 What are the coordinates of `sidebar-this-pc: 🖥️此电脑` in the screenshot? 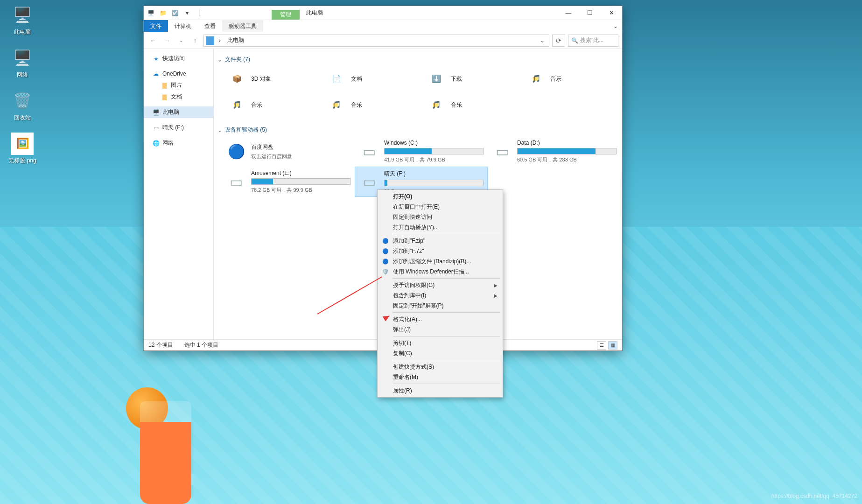 It's located at (178, 112).